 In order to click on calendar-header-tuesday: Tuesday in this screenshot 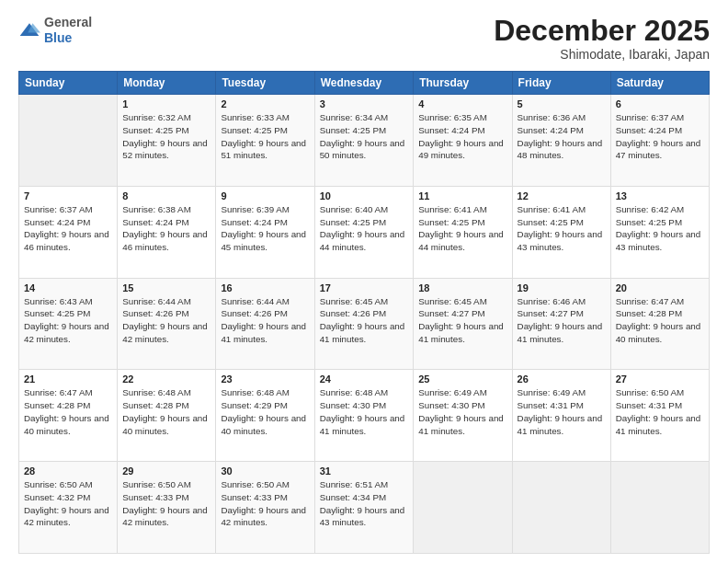, I will do `click(265, 83)`.